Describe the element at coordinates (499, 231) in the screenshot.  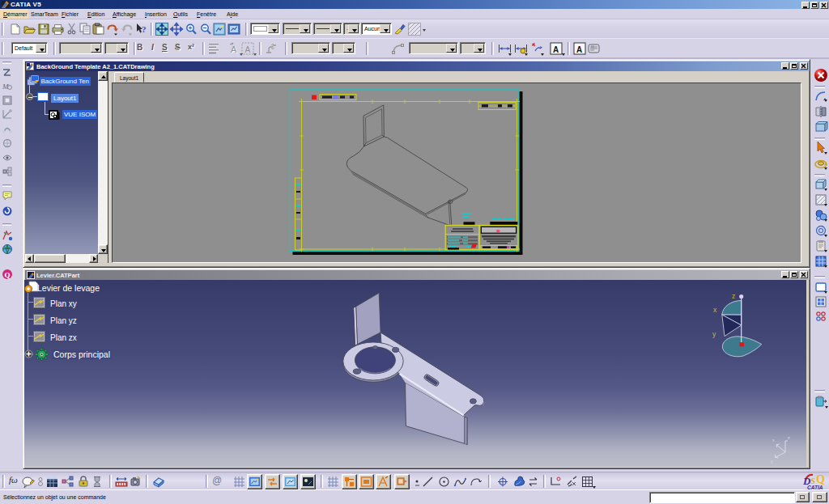
I see `svg-text: α·` at that location.